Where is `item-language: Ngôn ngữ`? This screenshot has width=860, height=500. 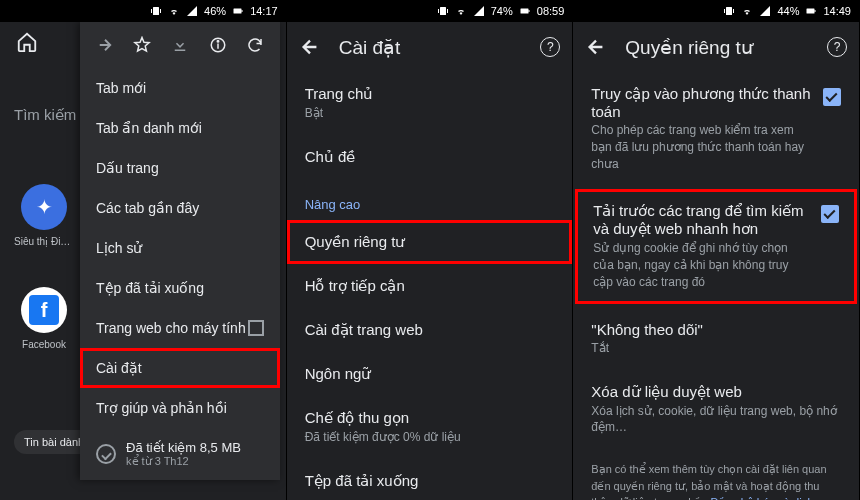
item-language: Ngôn ngữ is located at coordinates (430, 374).